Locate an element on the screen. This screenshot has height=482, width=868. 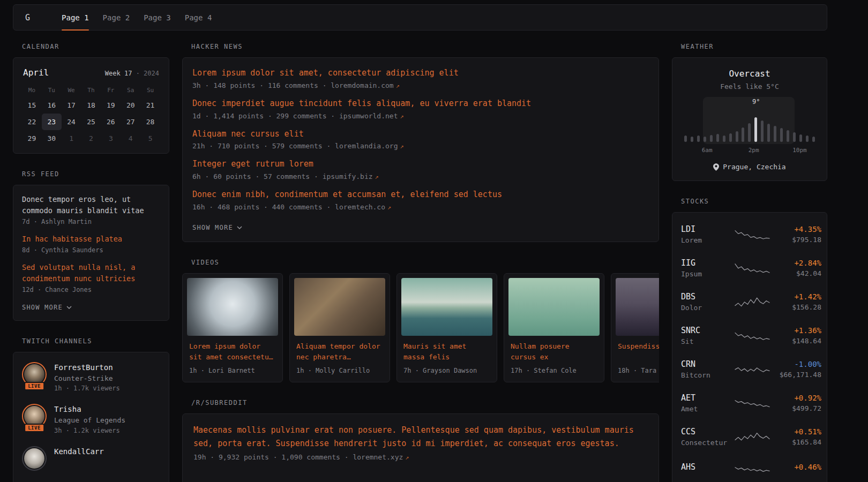
rss-item: Donec tempor eros leo, ut commodo mauris… is located at coordinates (91, 210).